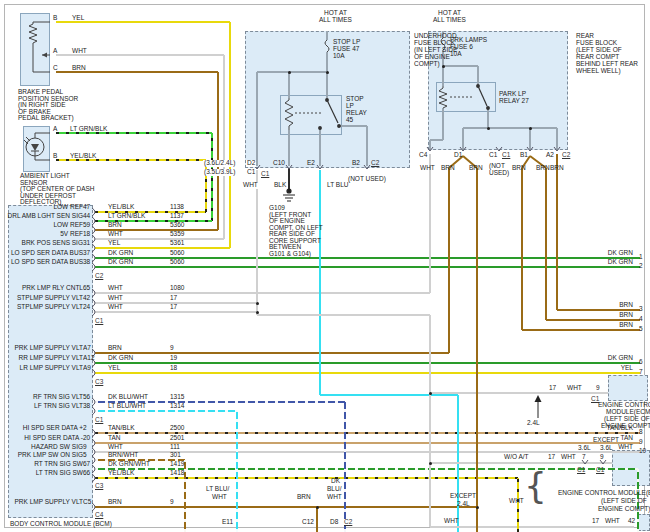 This screenshot has height=532, width=650. Describe the element at coordinates (99, 516) in the screenshot. I see `bcm-connector-label: C4` at that location.